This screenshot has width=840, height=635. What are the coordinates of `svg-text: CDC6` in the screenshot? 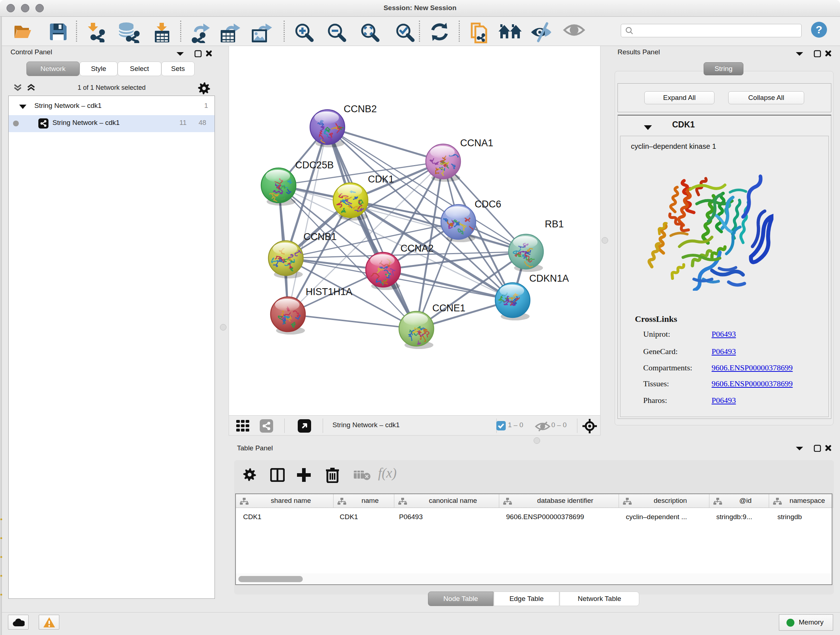 It's located at (488, 204).